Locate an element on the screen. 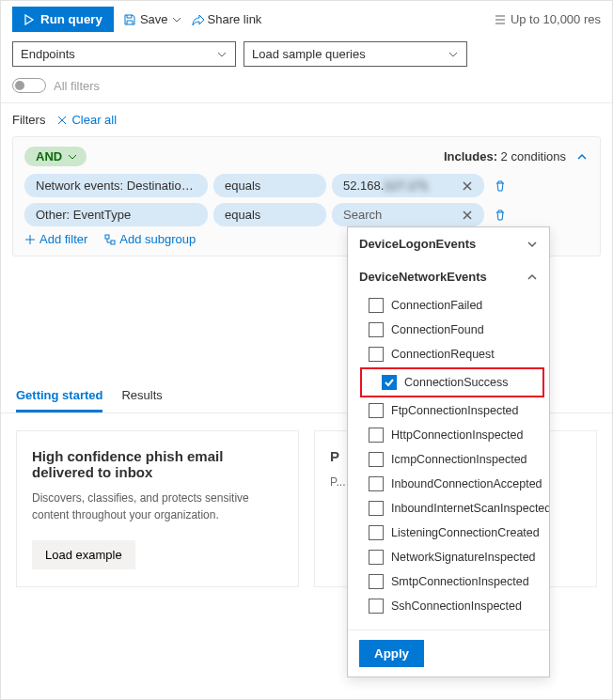 The height and width of the screenshot is (700, 613). logic-operator-pill: AND is located at coordinates (55, 156).